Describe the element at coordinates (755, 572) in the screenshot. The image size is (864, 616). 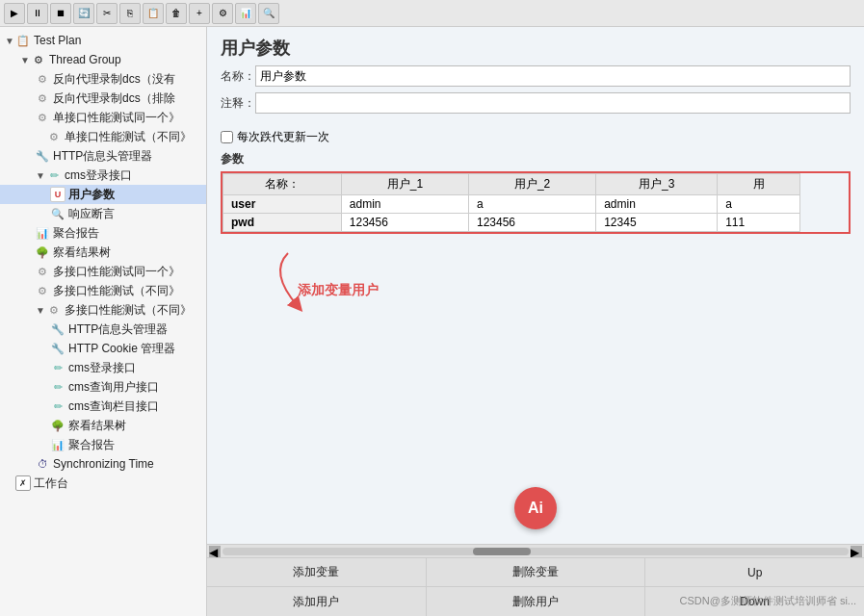
I see `up-button: Up` at that location.